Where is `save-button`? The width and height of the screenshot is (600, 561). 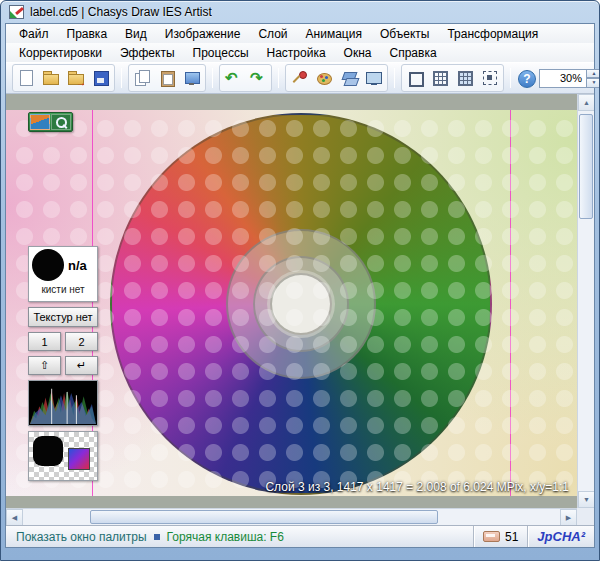
save-button is located at coordinates (101, 78).